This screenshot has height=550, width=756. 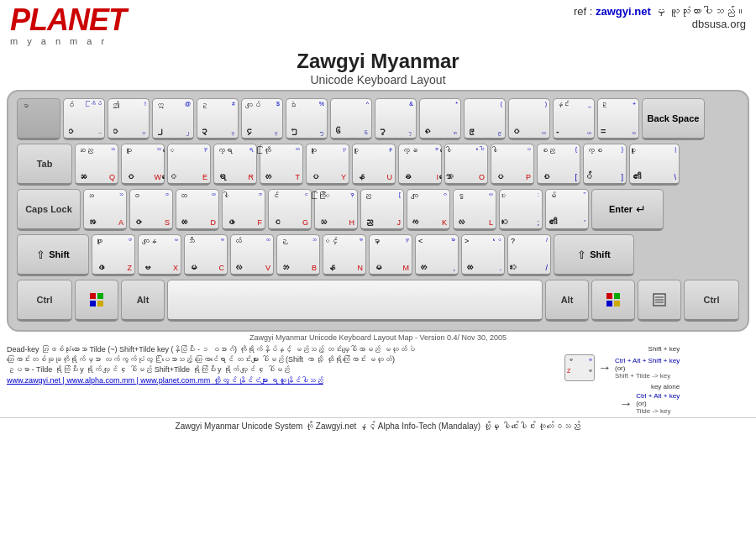 What do you see at coordinates (175, 380) in the screenshot?
I see `link3: www.planet.com.mm` at bounding box center [175, 380].